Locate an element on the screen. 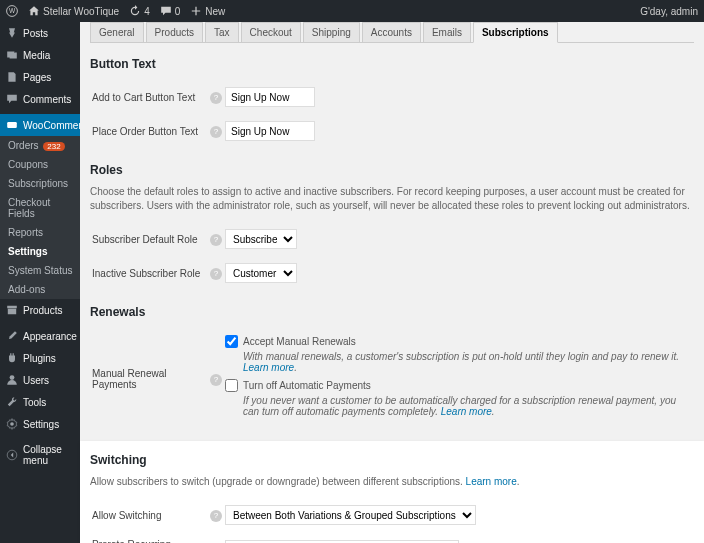 The width and height of the screenshot is (704, 543). add-to-cart-label: Add to Cart Button Text is located at coordinates (150, 97).